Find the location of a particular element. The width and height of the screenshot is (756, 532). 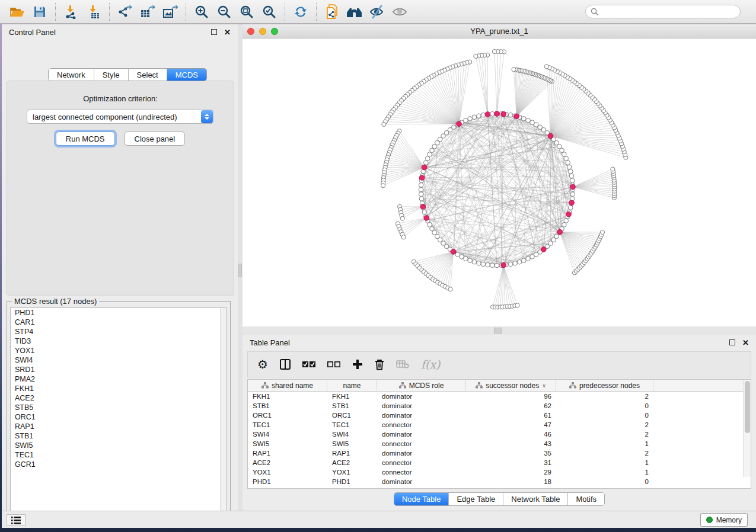

column-successor-nodes: successor nodes ∨ is located at coordinates (511, 385).